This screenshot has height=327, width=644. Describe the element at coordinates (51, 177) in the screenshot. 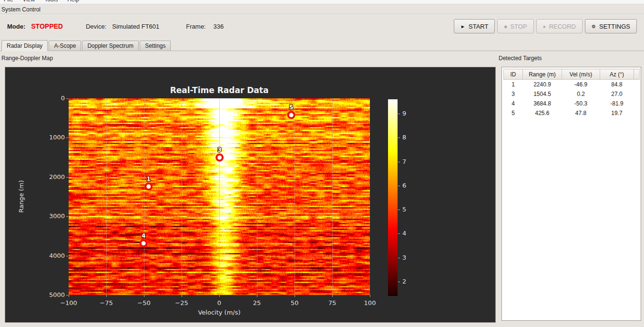

I see `y-tick-label: 2000` at that location.